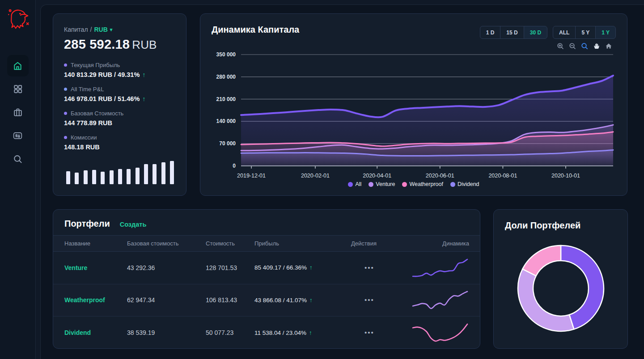 This screenshot has width=644, height=359. Describe the element at coordinates (166, 333) in the screenshot. I see `portfolio-base-cost: 38 539.19` at that location.